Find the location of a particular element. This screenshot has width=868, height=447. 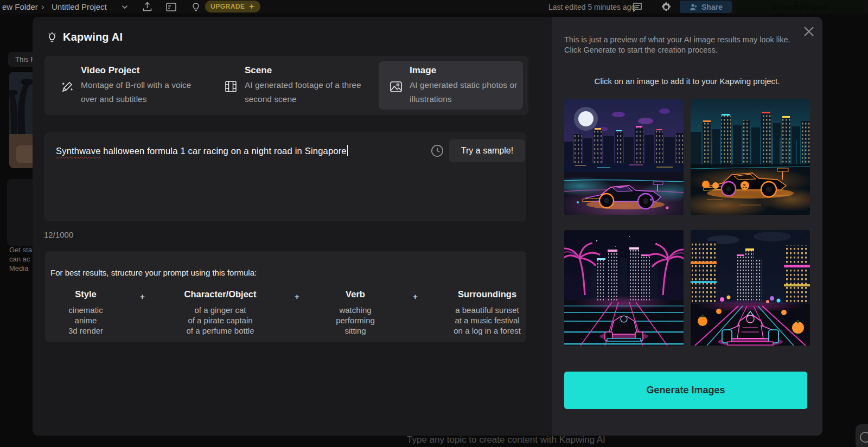

formula-tips-box: For best results, structure your prompt … is located at coordinates (285, 297).